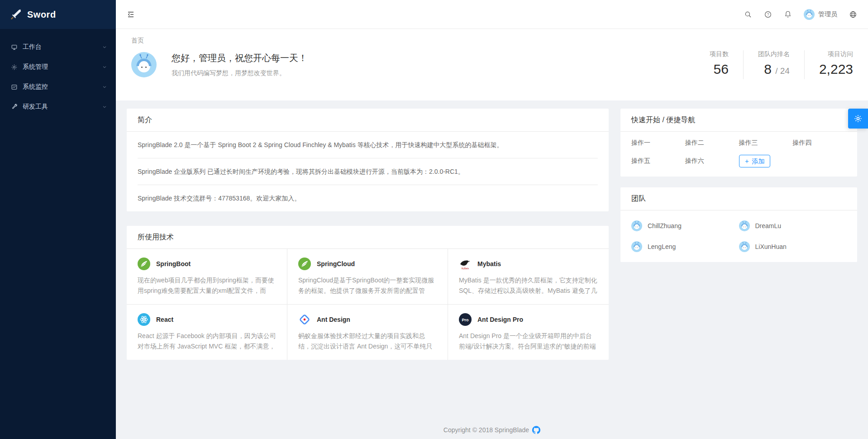  Describe the element at coordinates (486, 430) in the screenshot. I see `copyright-text: Copyright © 2018 SpringBlade` at that location.